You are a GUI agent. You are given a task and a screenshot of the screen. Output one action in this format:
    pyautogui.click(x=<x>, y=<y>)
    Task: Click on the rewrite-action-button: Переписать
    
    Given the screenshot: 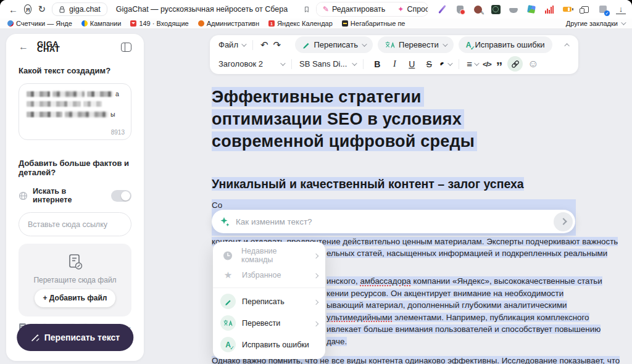 What is the action you would take?
    pyautogui.click(x=335, y=44)
    